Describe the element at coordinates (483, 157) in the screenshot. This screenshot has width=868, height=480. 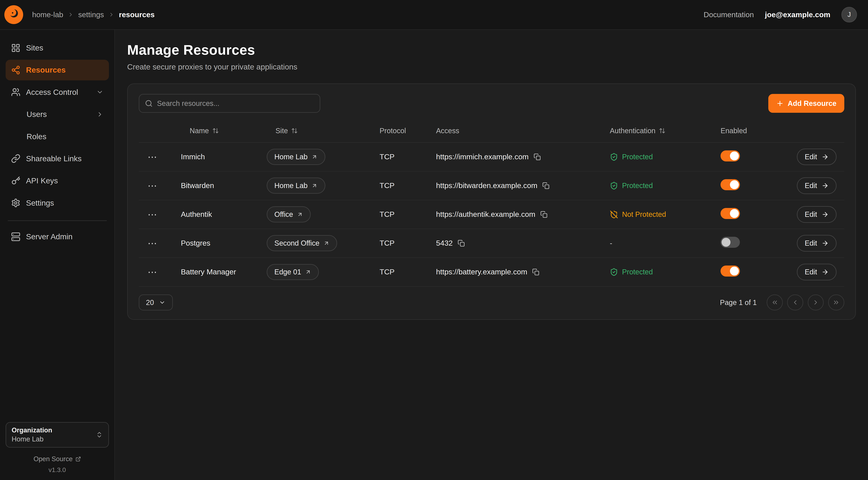
I see `resource-access-url: https://immich.example.com` at that location.